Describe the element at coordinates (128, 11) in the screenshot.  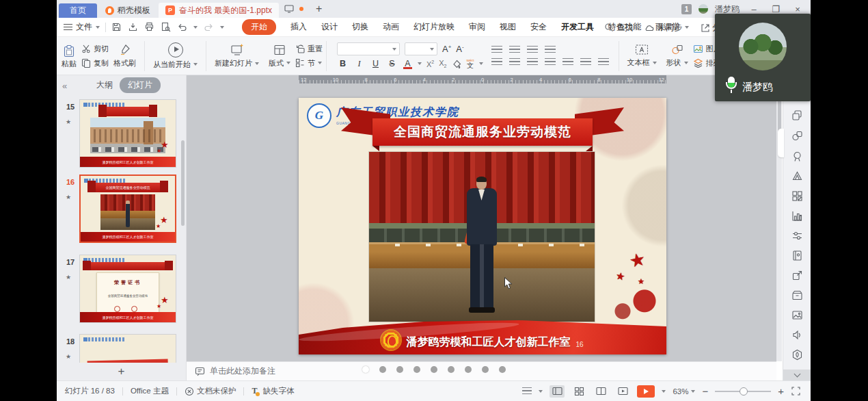
I see `tab-docer-templates: 稻壳模板` at that location.